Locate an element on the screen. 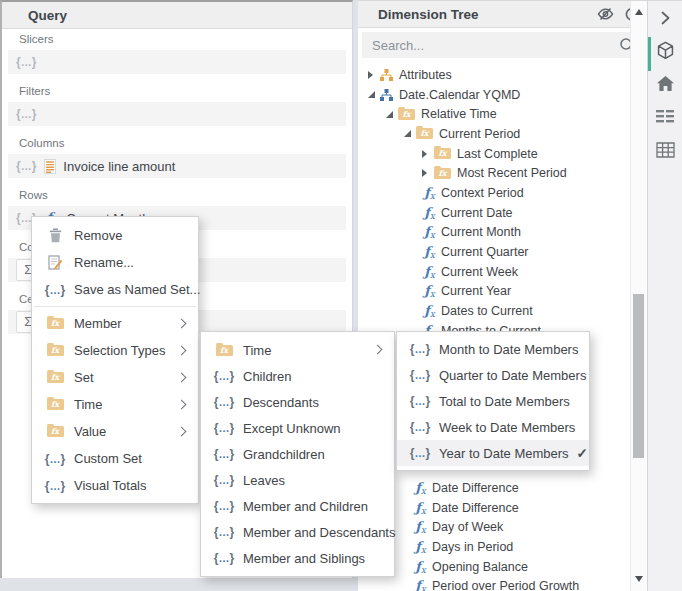 This screenshot has width=682, height=591. menu-item: Leaves is located at coordinates (298, 480).